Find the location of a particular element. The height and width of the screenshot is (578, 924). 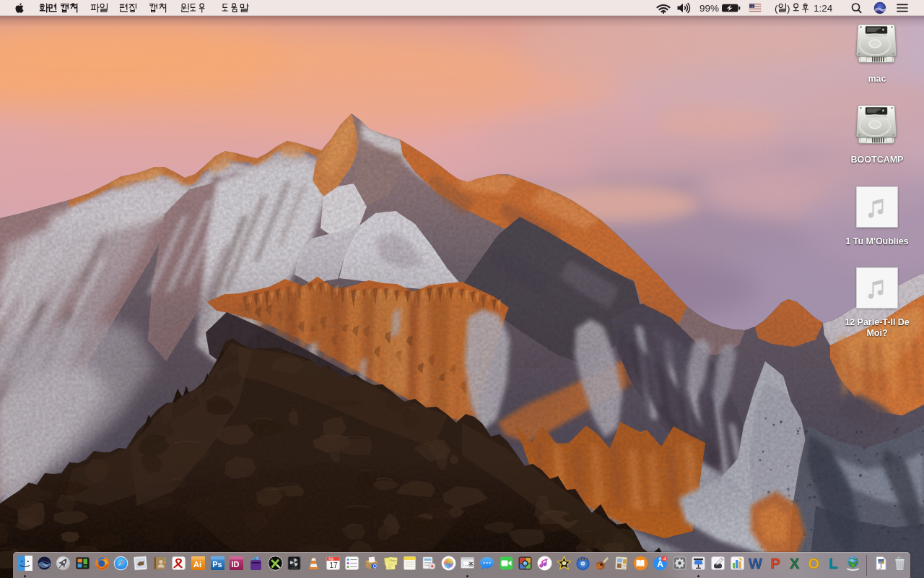

svg-text: X is located at coordinates (795, 564).